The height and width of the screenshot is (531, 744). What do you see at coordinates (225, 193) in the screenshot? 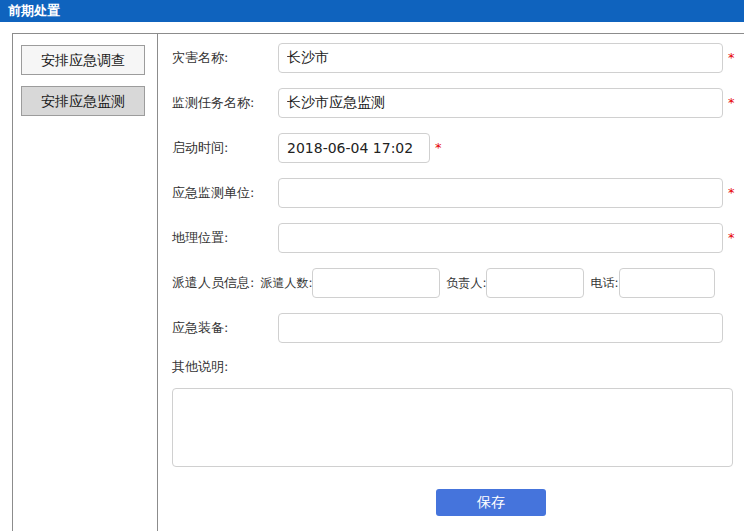
I see `monitor-unit-label: 应急监测单位:` at bounding box center [225, 193].